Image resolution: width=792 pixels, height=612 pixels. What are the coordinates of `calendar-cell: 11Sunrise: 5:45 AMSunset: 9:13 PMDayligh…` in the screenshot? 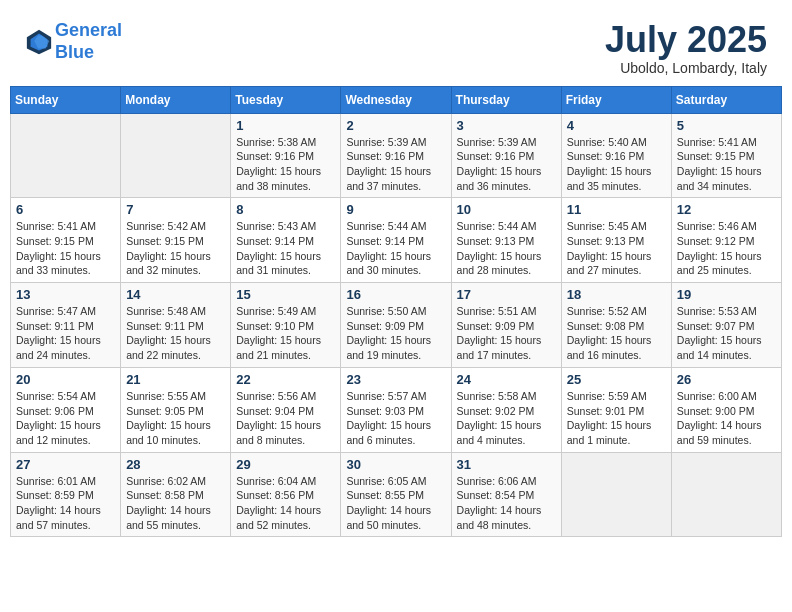 It's located at (616, 240).